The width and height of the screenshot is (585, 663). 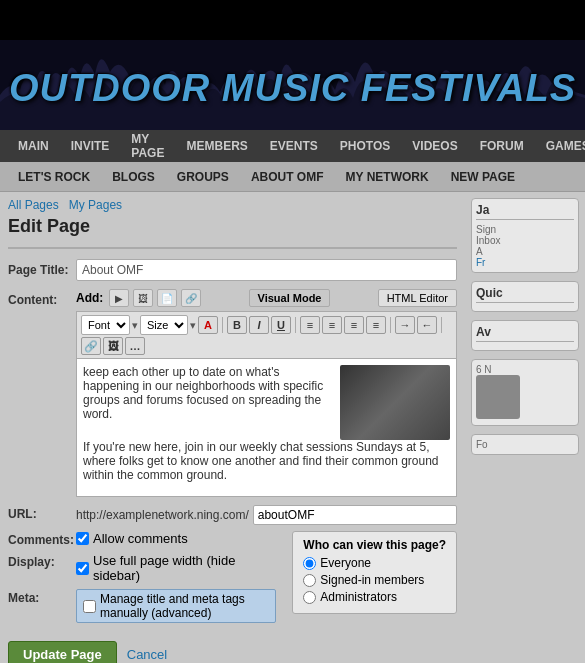 I want to click on left-options: Comments: Allow comments Display: Use fu…, so click(x=142, y=580).